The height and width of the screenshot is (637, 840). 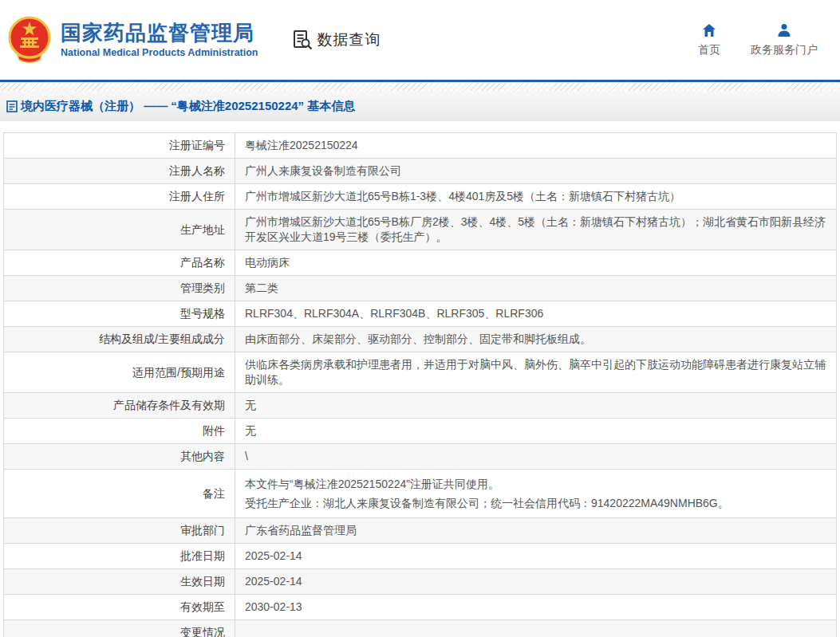 I want to click on data-query-tab: 数据查询, so click(x=337, y=40).